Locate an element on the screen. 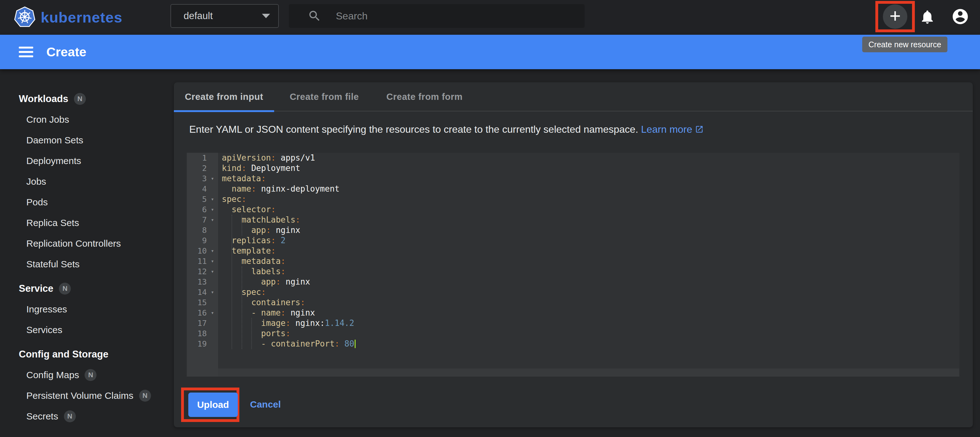 This screenshot has width=980, height=437. kubernetes-logo: kubernetes is located at coordinates (68, 17).